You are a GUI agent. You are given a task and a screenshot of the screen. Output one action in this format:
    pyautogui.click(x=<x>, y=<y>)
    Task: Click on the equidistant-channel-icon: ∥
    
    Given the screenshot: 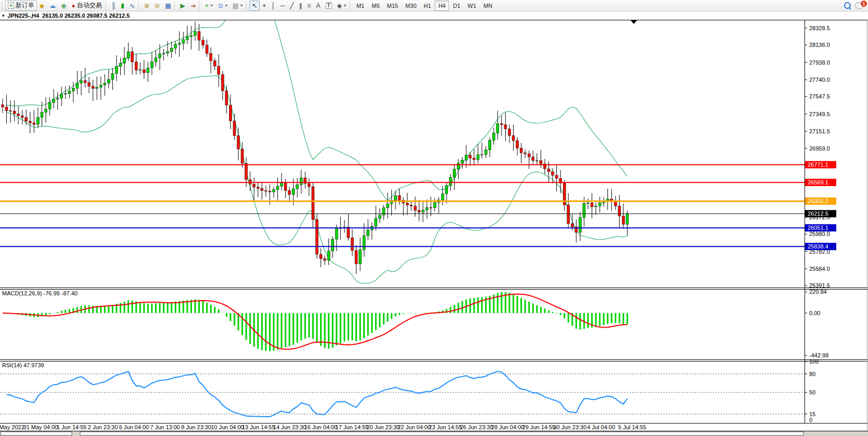 What is the action you would take?
    pyautogui.click(x=301, y=6)
    